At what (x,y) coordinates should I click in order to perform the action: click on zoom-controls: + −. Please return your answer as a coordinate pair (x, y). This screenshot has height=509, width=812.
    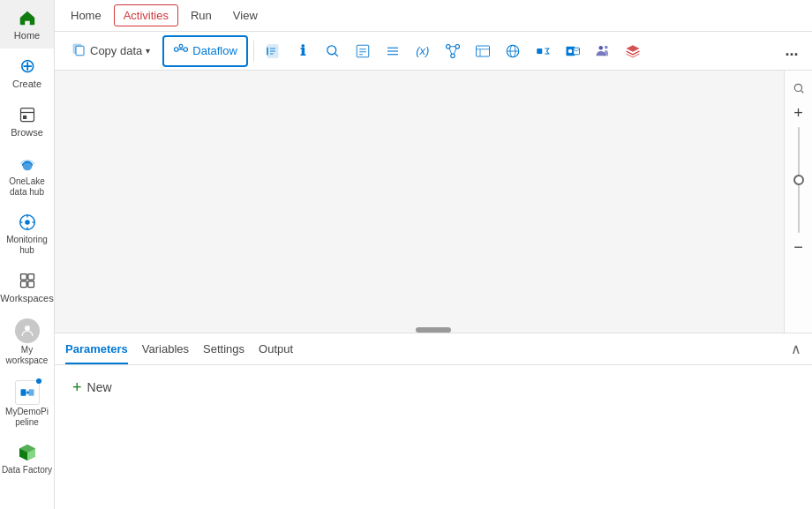
    Looking at the image, I should click on (798, 201).